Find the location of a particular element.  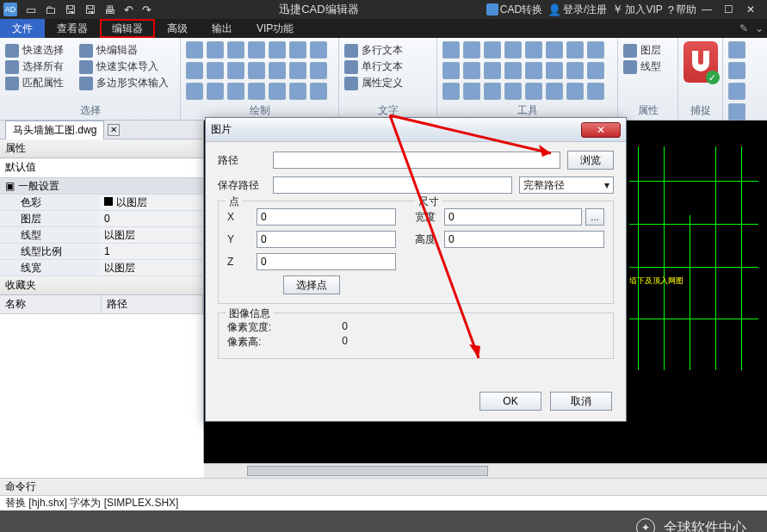

undo-icon: ↶ is located at coordinates (129, 10).